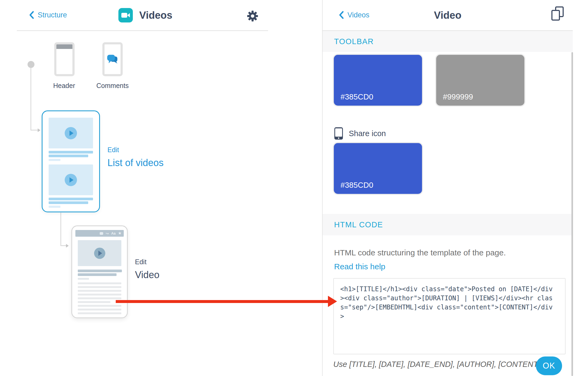 The image size is (588, 376). I want to click on settings-gear-icon, so click(253, 16).